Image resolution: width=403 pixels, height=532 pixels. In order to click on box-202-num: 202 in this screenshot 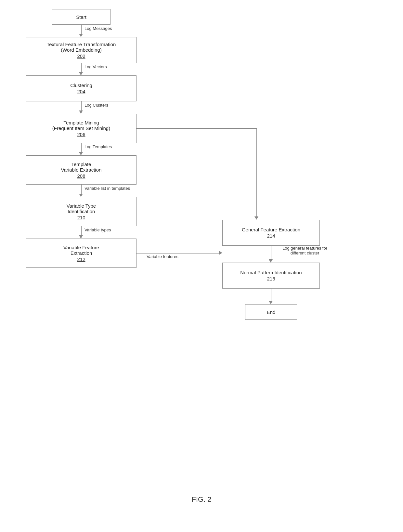, I will do `click(81, 56)`.